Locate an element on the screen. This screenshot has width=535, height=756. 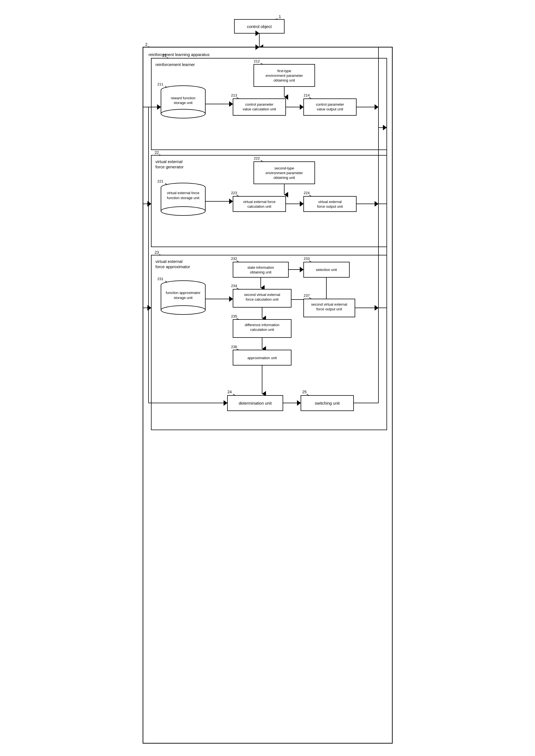
svg-text: switching unit is located at coordinates (327, 403).